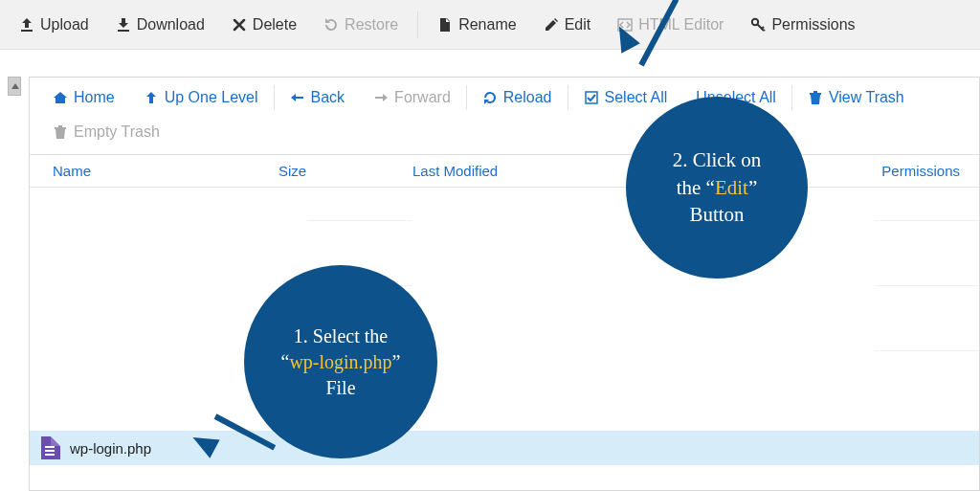 The width and height of the screenshot is (980, 491). Describe the element at coordinates (341, 389) in the screenshot. I see `annotation-text: File` at that location.